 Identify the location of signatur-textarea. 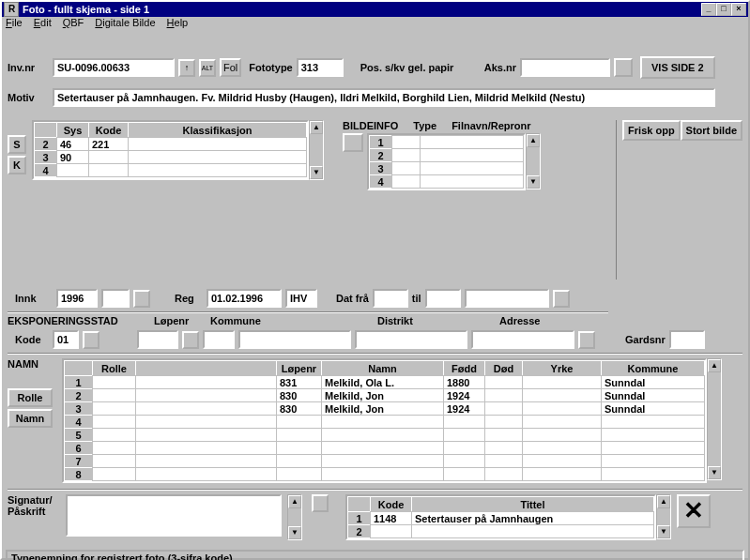
(174, 516).